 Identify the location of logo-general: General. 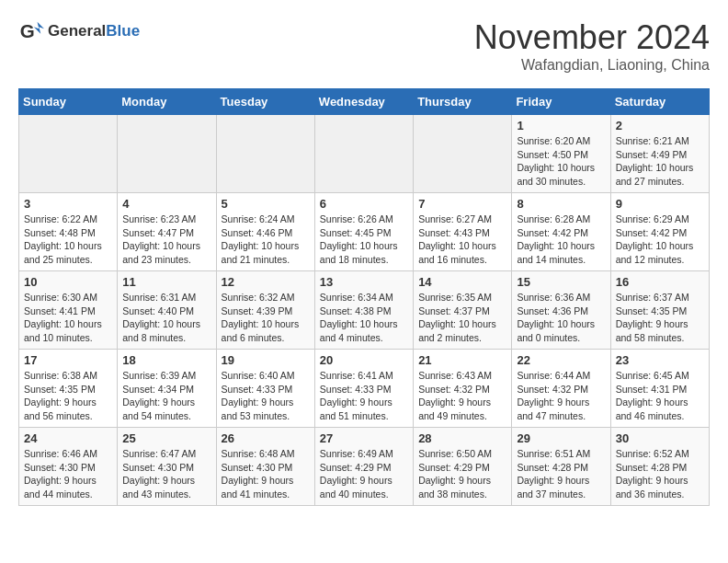
(77, 31).